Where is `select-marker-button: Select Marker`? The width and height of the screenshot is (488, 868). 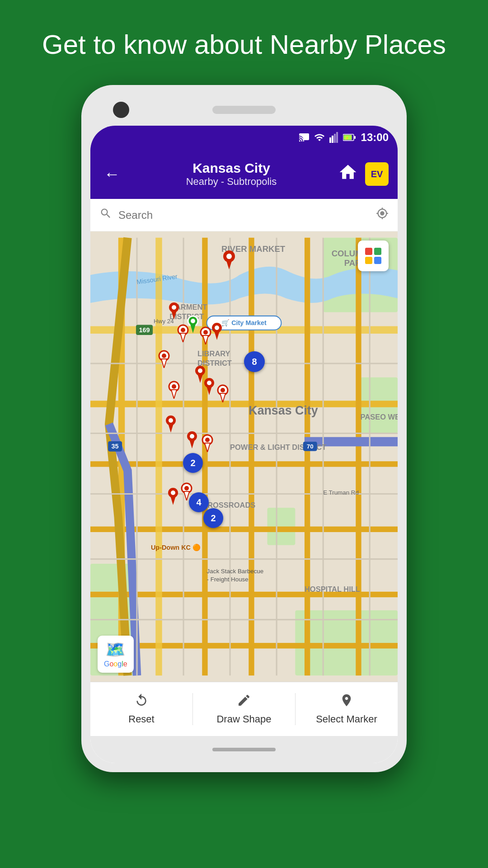
select-marker-button: Select Marker is located at coordinates (347, 709).